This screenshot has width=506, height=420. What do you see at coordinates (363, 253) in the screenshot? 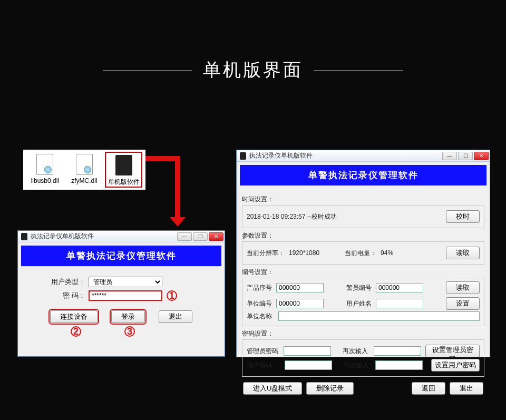
I see `param-group: 当前分辨率： 1920*1080 当前电量： 94% 读取` at bounding box center [363, 253].